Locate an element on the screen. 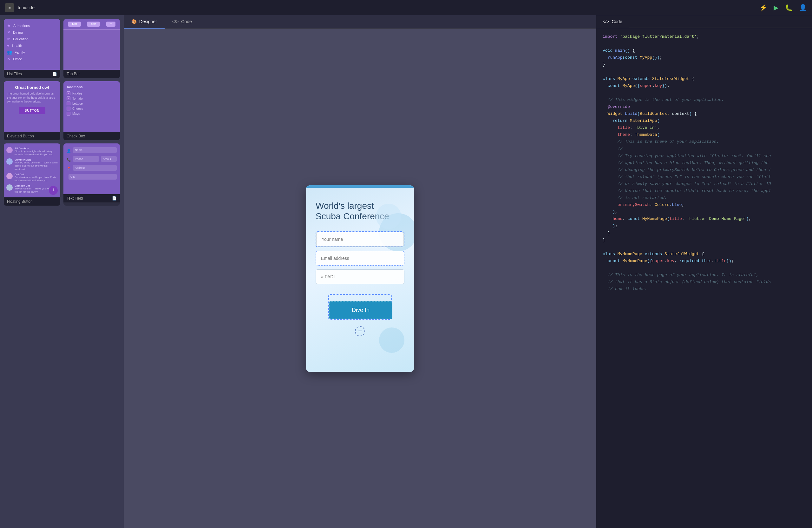 This screenshot has width=812, height=528. mobile-mockup: World's largestScuba Conference Dive In … is located at coordinates (360, 279).